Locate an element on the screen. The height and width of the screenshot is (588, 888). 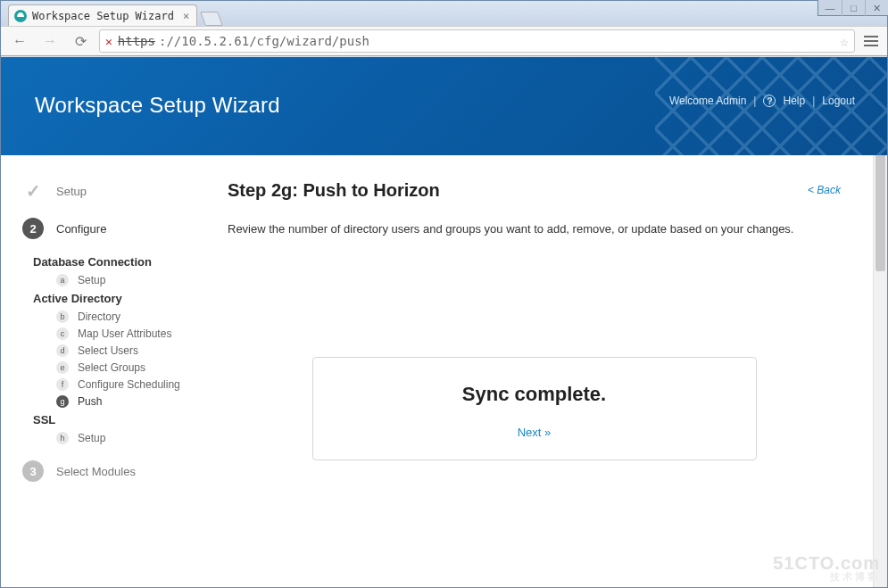
help-link: Help is located at coordinates (794, 101).